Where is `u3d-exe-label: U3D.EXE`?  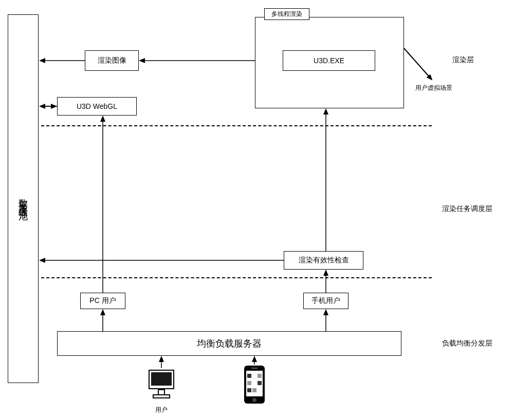 u3d-exe-label: U3D.EXE is located at coordinates (329, 61).